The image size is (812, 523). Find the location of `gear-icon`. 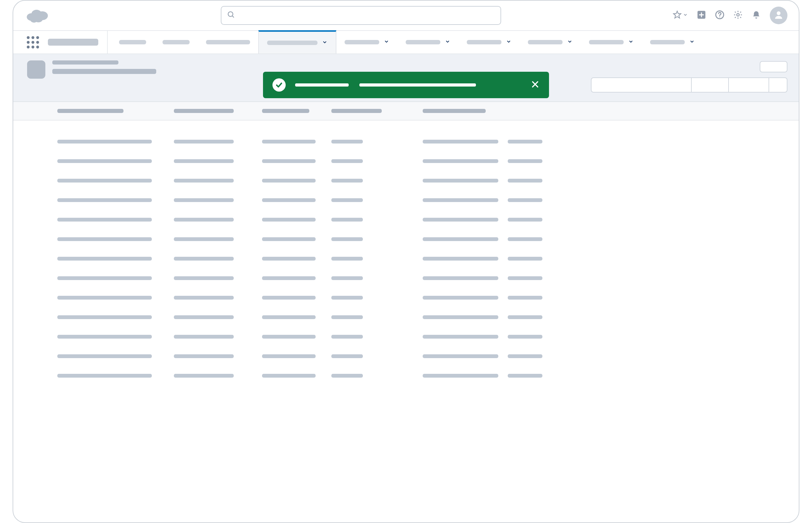

gear-icon is located at coordinates (738, 16).